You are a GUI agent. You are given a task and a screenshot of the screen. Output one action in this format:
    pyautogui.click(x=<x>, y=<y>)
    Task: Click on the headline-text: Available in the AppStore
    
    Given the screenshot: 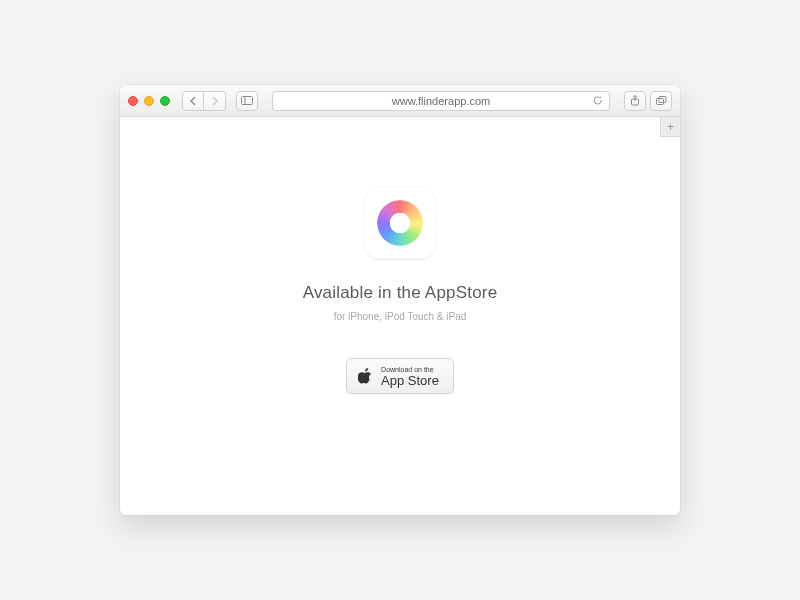 What is the action you would take?
    pyautogui.click(x=400, y=293)
    